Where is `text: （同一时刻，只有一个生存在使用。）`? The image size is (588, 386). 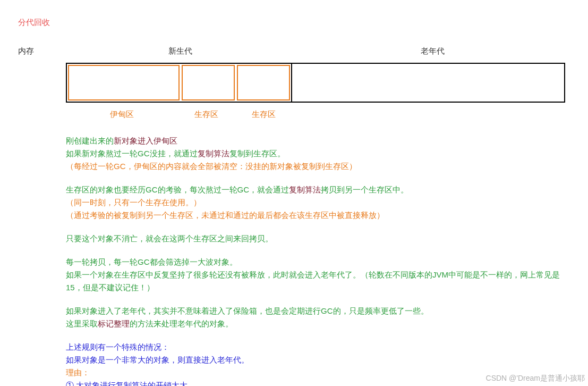
text: （同一时刻，只有一个生存在使用。） is located at coordinates (316, 203).